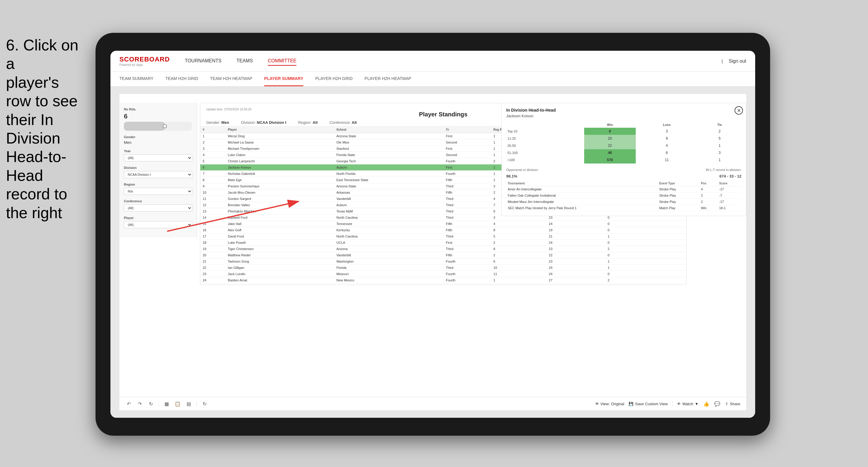 Image resolution: width=868 pixels, height=467 pixels. What do you see at coordinates (443, 230) in the screenshot?
I see `table-row: 16 Alex Goff Kentucky Fifth 8 19 0` at bounding box center [443, 230].